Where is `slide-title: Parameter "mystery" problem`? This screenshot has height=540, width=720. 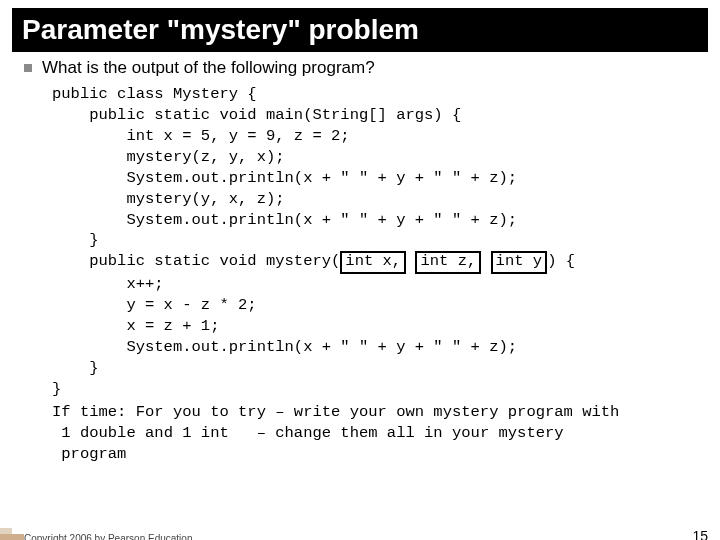
slide-title: Parameter "mystery" problem is located at coordinates (360, 30).